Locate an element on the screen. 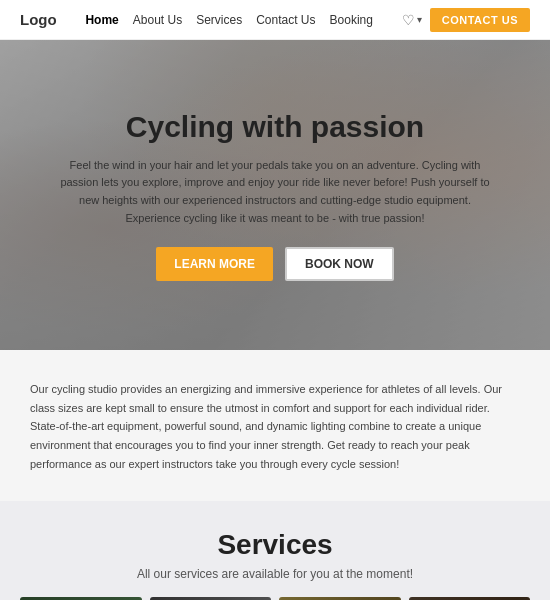 This screenshot has width=550, height=600. about-text: Our cycling studio provides an energizin… is located at coordinates (275, 426).